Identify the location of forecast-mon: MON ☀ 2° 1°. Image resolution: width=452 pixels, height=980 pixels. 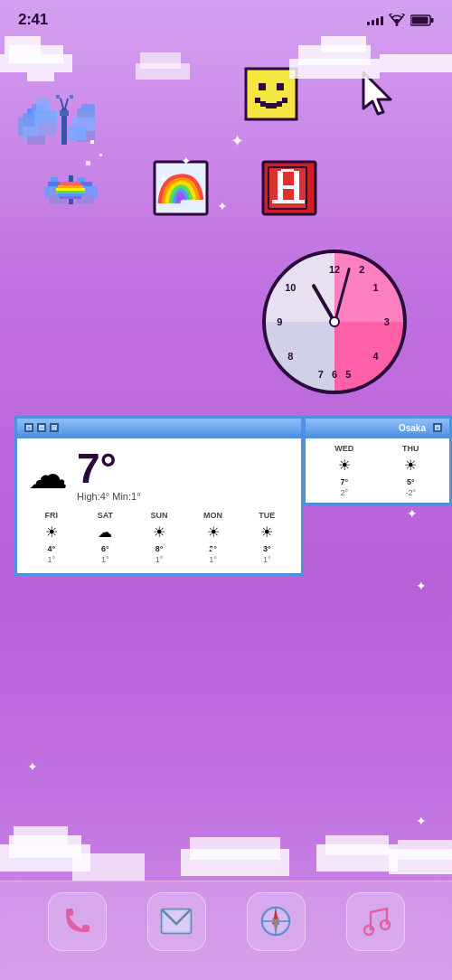
(213, 537).